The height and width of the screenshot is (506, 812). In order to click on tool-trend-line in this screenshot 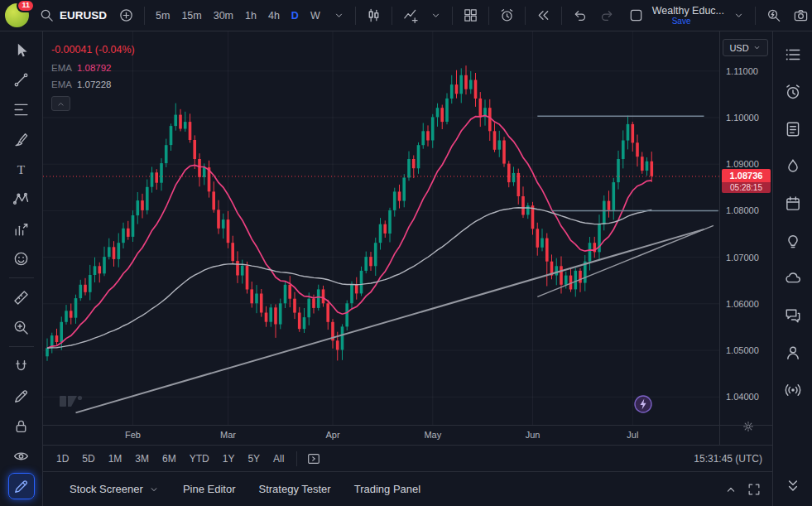, I will do `click(22, 80)`.